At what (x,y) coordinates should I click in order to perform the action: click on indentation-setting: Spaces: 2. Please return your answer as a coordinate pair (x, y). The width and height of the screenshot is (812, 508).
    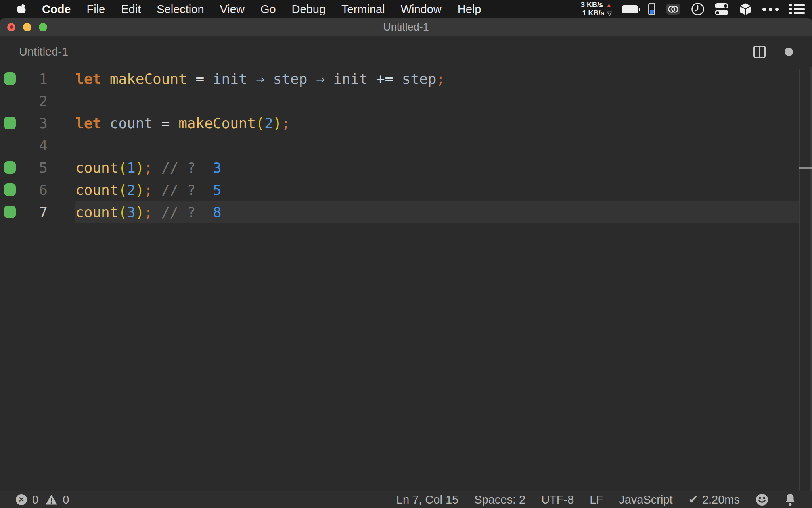
    Looking at the image, I should click on (500, 500).